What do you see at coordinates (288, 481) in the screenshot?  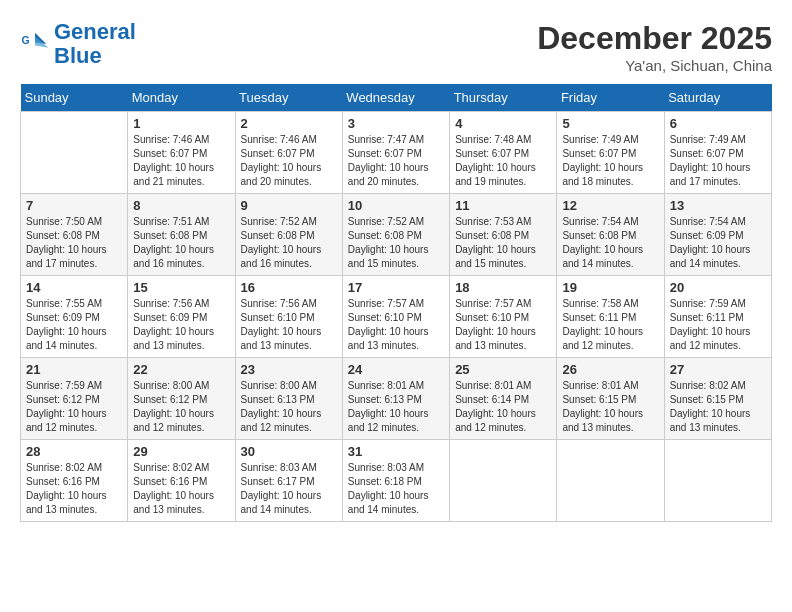 I see `calendar-cell: 30Sunrise: 8:03 AM Sunset: 6:17 PM Dayli…` at bounding box center [288, 481].